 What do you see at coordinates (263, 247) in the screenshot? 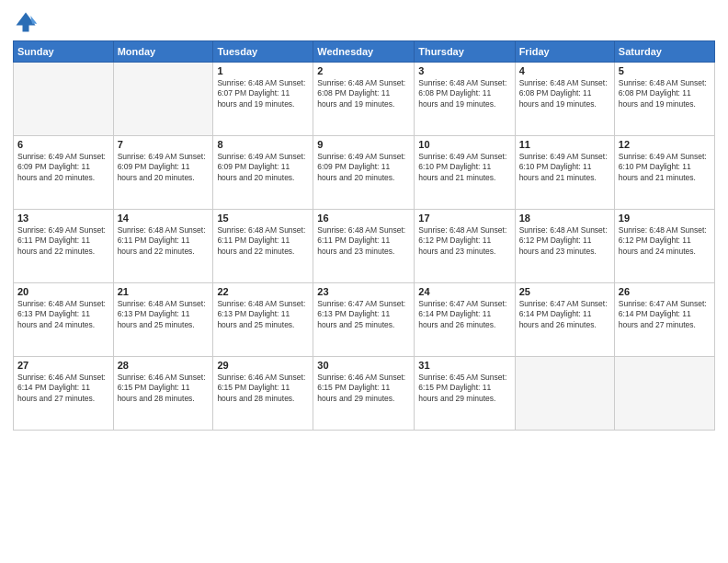
I see `day-cell: 15Sunrise: 6:48 AM Sunset: 6:11 PM Dayli…` at bounding box center [263, 247].